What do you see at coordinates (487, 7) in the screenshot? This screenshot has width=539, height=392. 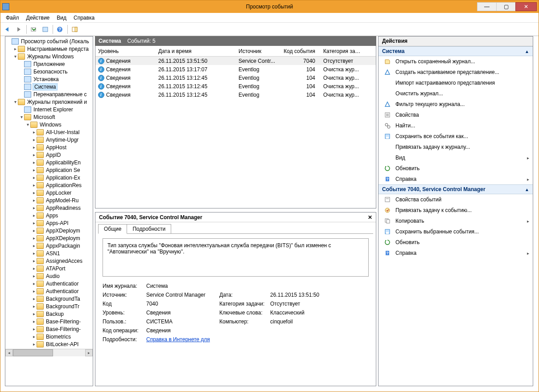 I see `minimize-button: —` at bounding box center [487, 7].